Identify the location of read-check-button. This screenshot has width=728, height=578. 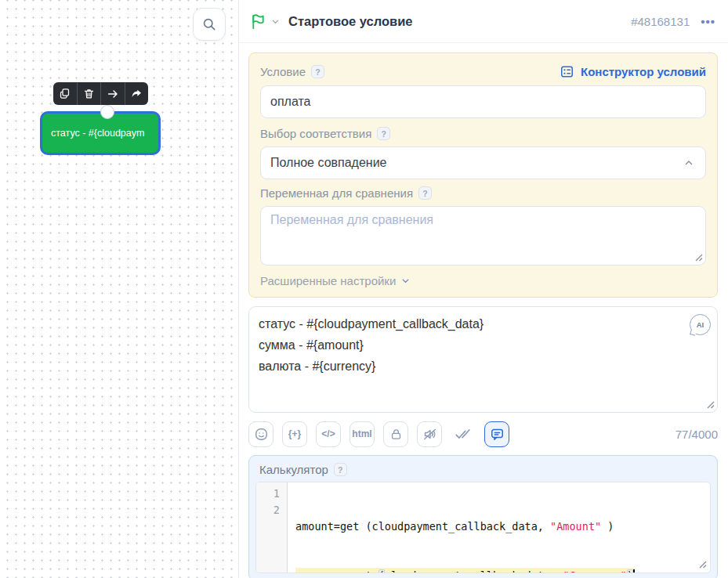
(463, 434).